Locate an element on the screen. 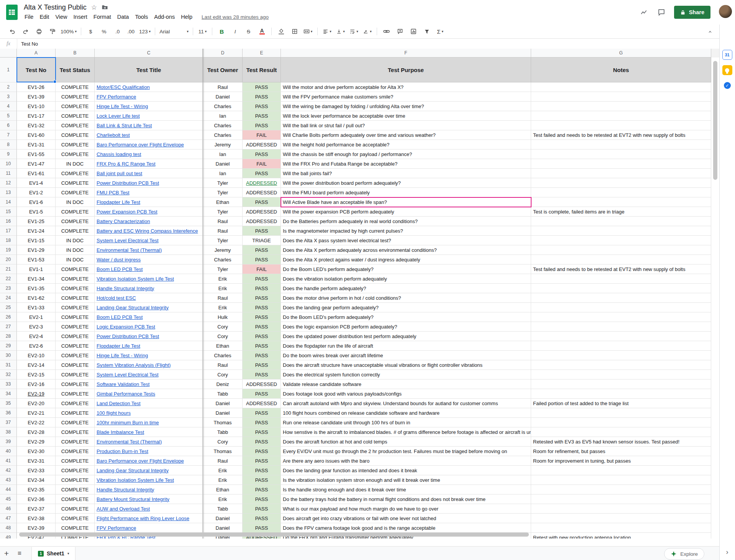  cell-F11: Will the ball joints fail? is located at coordinates (406, 173).